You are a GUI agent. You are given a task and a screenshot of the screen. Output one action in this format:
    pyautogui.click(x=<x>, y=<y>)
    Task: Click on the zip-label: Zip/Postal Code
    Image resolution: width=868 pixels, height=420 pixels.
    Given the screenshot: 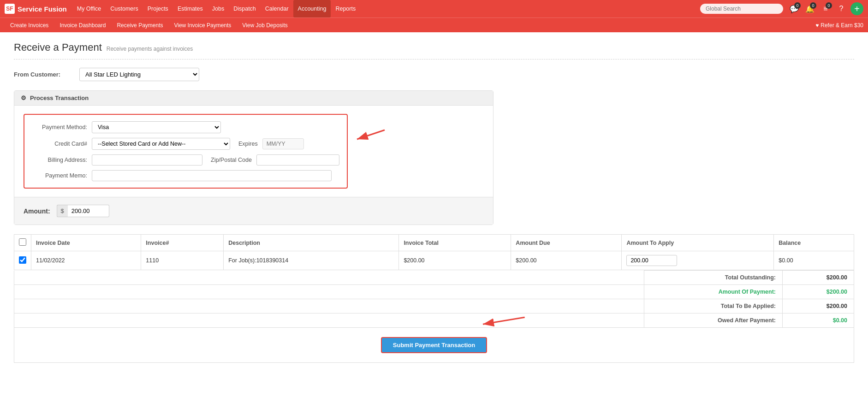 What is the action you would take?
    pyautogui.click(x=232, y=160)
    